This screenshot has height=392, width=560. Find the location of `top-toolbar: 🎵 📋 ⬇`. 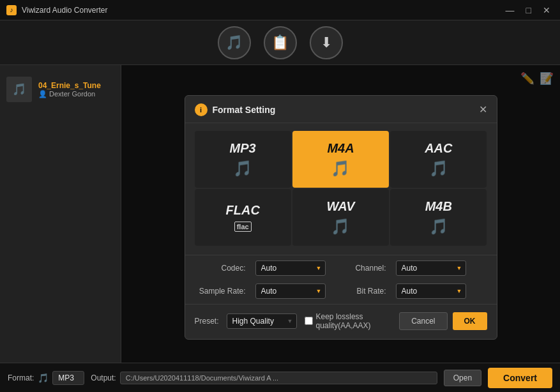

top-toolbar: 🎵 📋 ⬇ is located at coordinates (280, 43).